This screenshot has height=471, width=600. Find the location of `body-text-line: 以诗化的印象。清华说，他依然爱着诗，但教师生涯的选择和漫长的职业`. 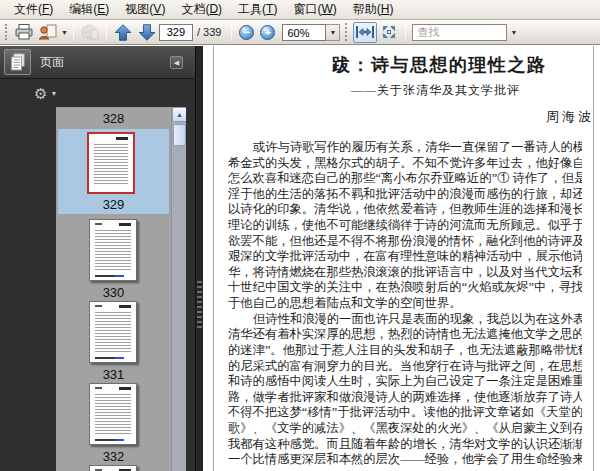

body-text-line: 以诗化的印象。清华说，他依然爱着诗，但教师生涯的选择和漫长的职业 is located at coordinates (405, 210).